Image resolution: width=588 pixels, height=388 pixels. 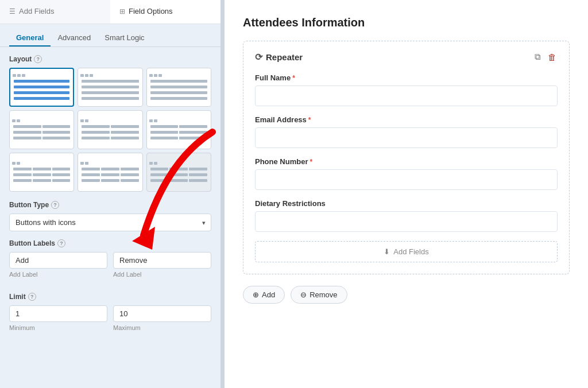 I want to click on add-label-group, so click(x=59, y=261).